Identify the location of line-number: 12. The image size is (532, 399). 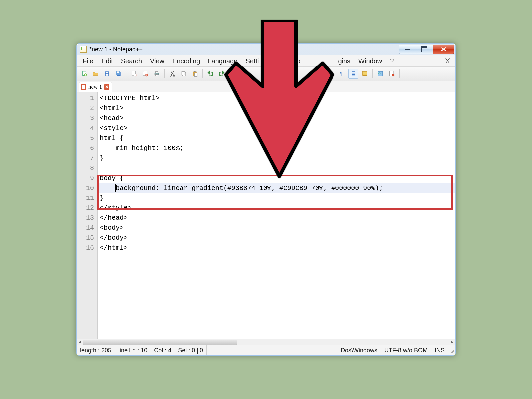
(87, 208).